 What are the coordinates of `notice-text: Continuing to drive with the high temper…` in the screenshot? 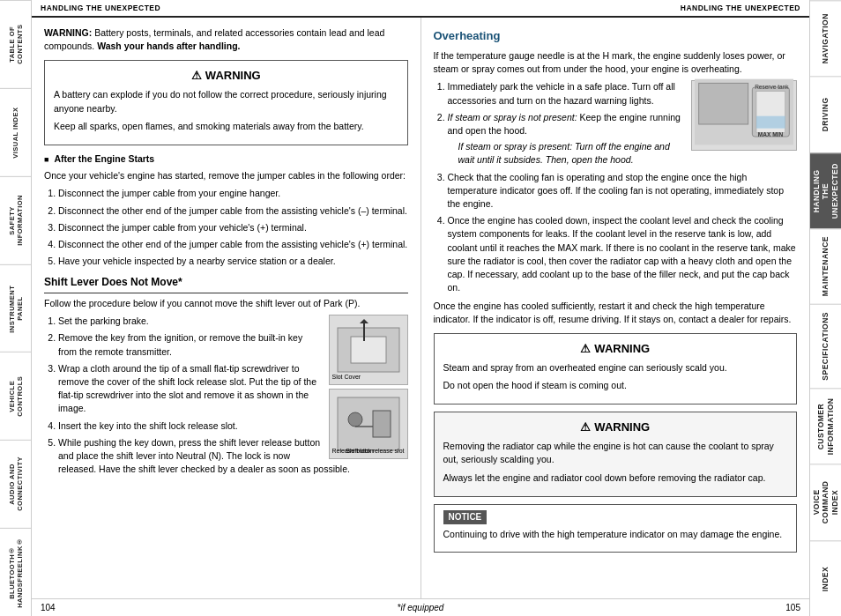 It's located at (615, 534).